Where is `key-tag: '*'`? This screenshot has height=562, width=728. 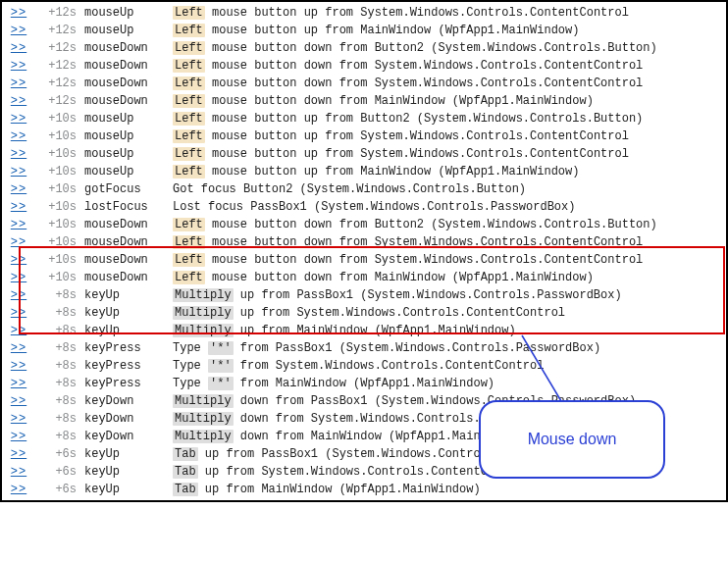 key-tag: '*' is located at coordinates (221, 348).